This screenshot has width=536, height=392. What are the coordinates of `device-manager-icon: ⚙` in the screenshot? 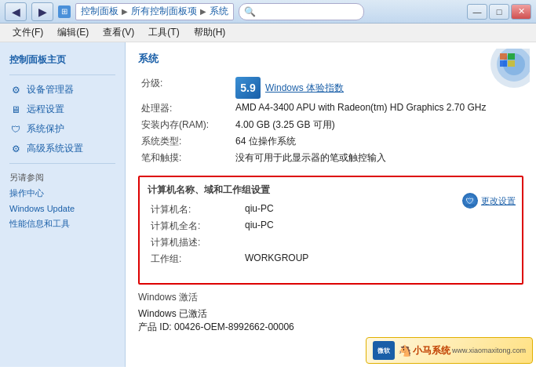 It's located at (16, 90).